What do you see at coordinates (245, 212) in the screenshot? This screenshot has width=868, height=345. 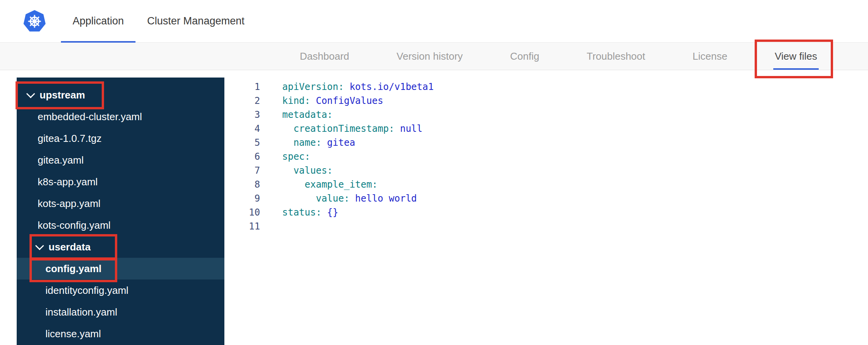 I see `line-number: 10` at bounding box center [245, 212].